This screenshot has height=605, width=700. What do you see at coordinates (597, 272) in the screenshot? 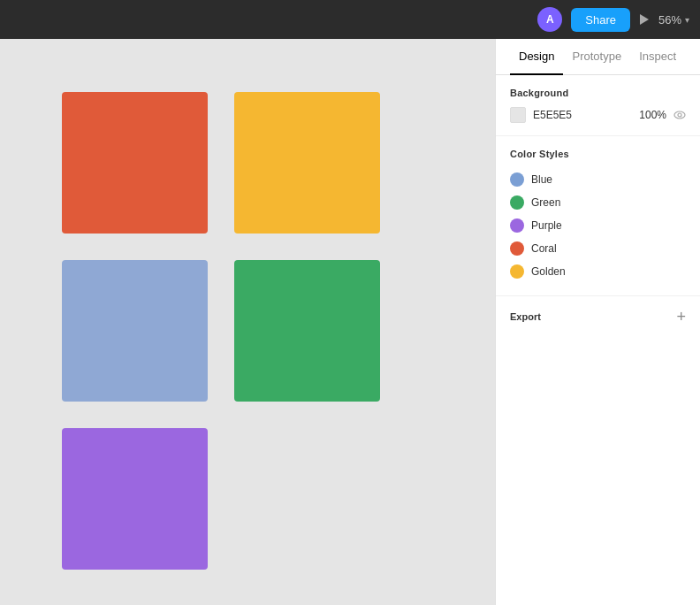
I see `color-style-golden: Golden` at bounding box center [597, 272].